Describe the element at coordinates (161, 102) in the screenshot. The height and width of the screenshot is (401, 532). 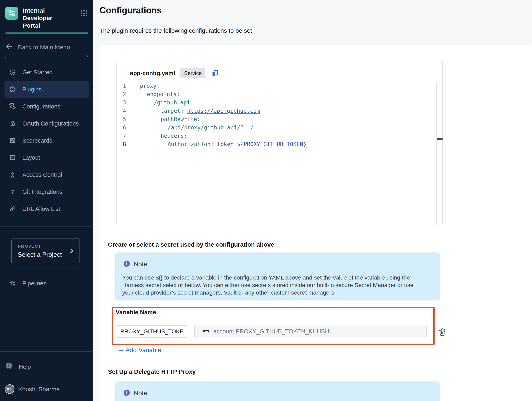
I see `line-content: /github-api:` at that location.